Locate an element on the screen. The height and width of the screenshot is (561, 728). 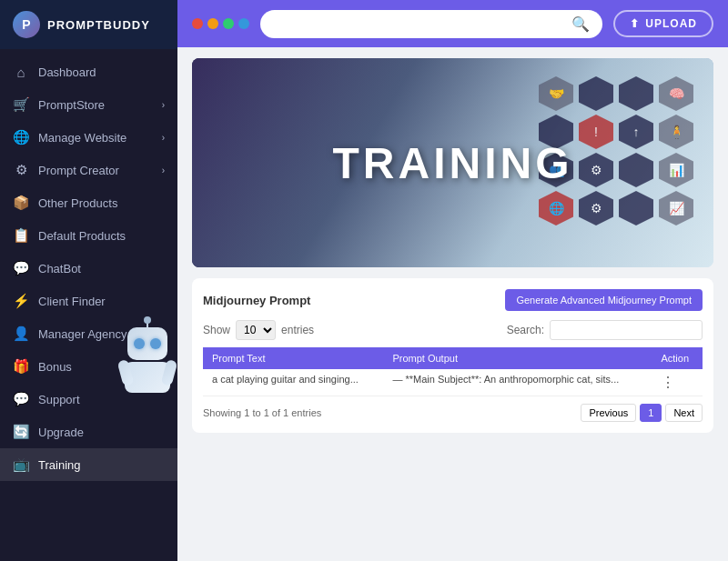
robot-head is located at coordinates (147, 344).